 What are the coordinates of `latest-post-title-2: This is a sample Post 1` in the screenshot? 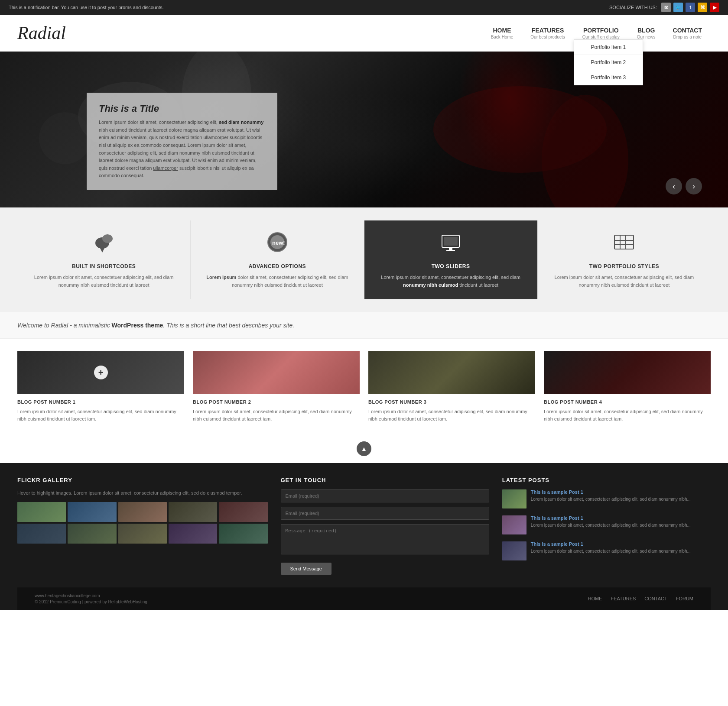 It's located at (611, 518).